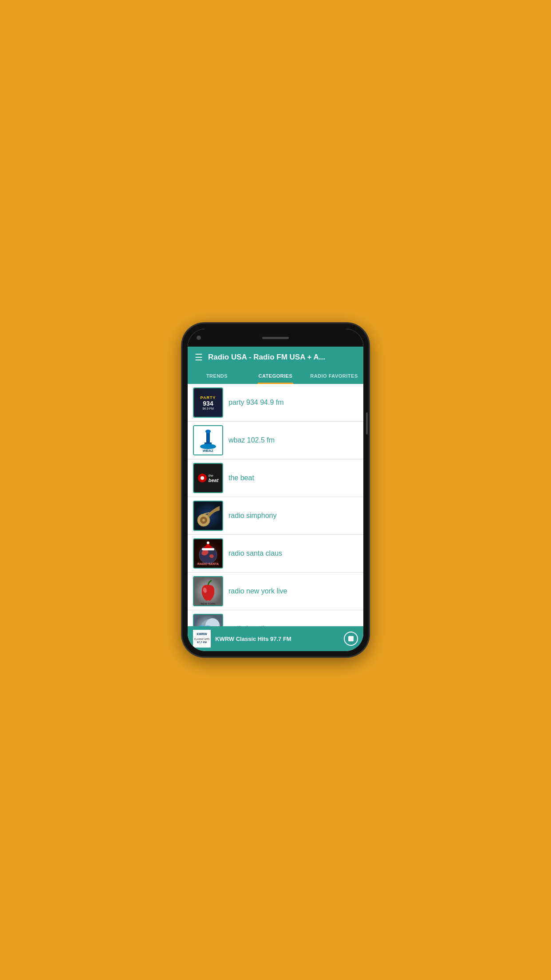  What do you see at coordinates (208, 440) in the screenshot?
I see `radio-logo-wbaz: WBAZ` at bounding box center [208, 440].